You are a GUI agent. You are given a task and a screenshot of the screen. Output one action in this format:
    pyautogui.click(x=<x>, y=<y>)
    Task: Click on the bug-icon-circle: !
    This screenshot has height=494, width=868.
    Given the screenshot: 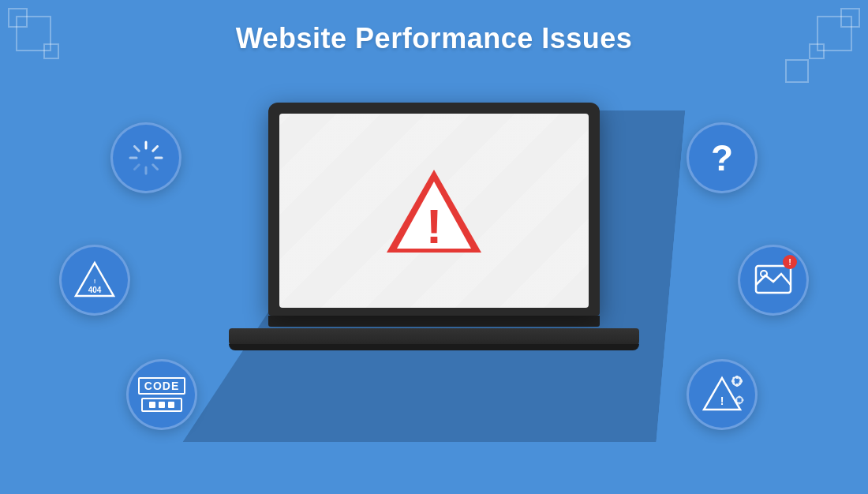 What is the action you would take?
    pyautogui.click(x=722, y=395)
    